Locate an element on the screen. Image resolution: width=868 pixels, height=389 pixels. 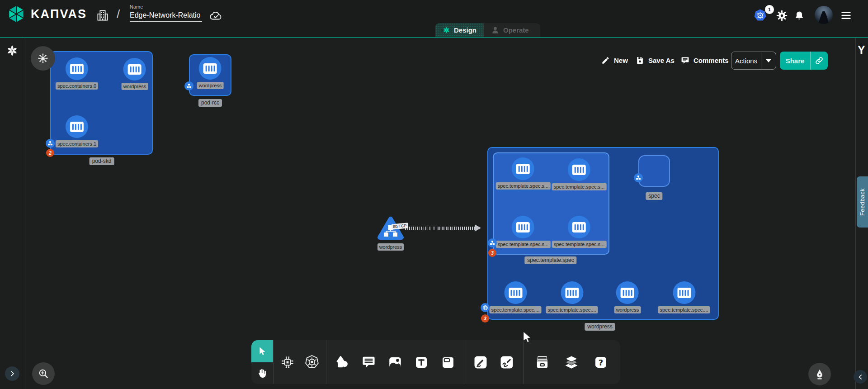
hamburger-menu-icon is located at coordinates (846, 15).